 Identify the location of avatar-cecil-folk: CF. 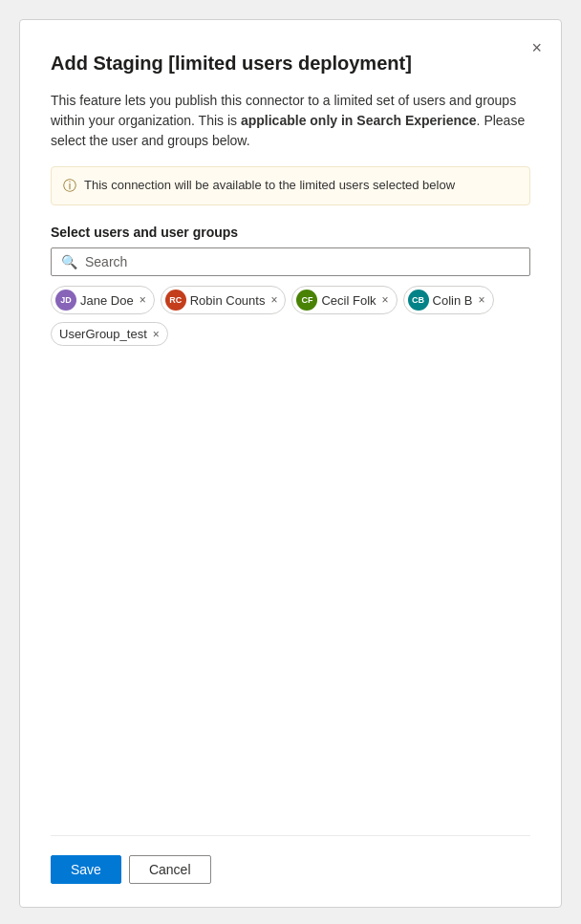
(307, 300).